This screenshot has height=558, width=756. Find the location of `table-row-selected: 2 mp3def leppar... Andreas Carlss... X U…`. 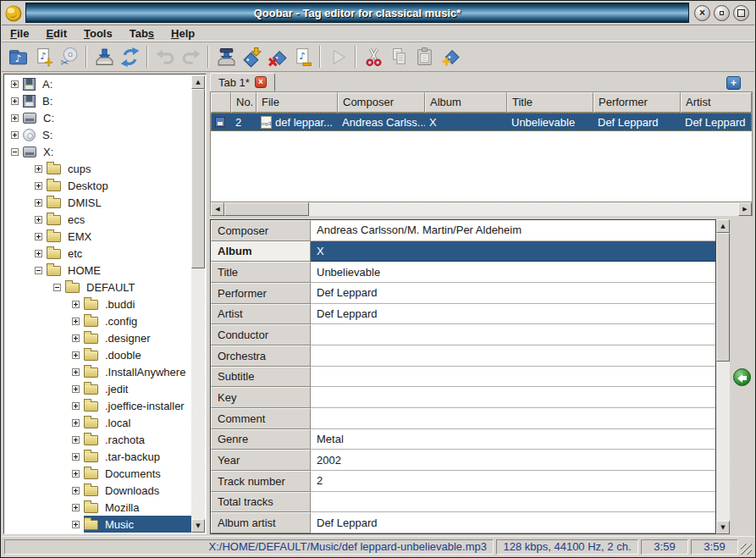

table-row-selected: 2 mp3def leppar... Andreas Carlss... X U… is located at coordinates (481, 122).